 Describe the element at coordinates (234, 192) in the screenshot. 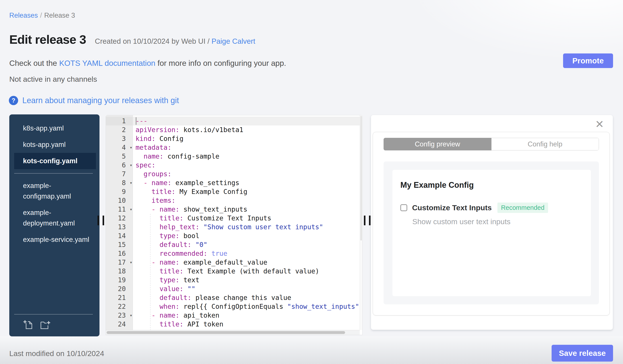

I see `code-line-9: 9 title: My Example Config` at that location.